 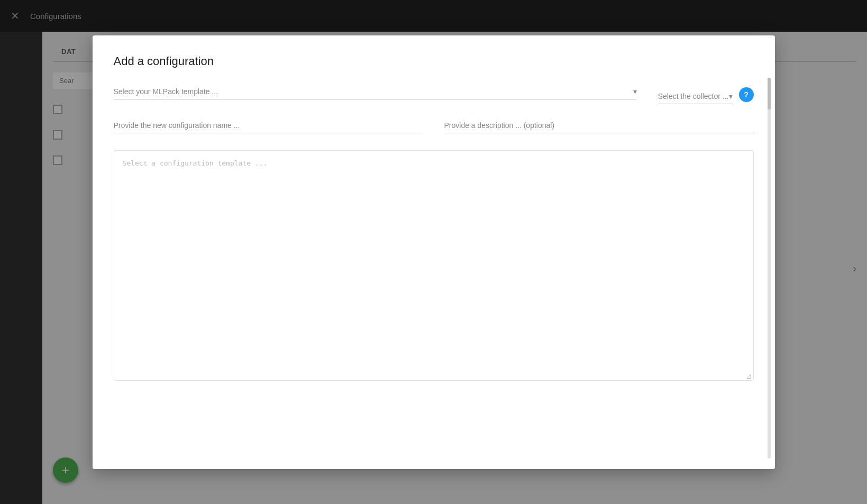 I want to click on mlpack-template-field: Select your MLPack template ... ▾, so click(x=376, y=96).